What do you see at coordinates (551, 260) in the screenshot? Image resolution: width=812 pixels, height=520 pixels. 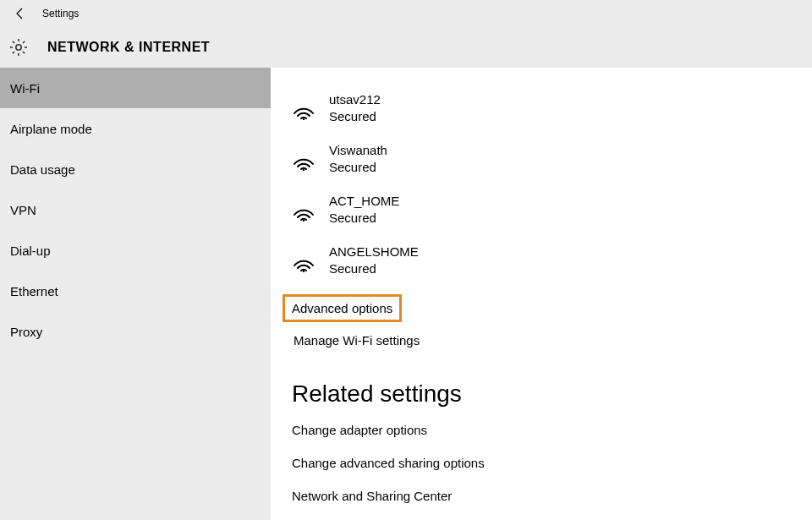 I see `wifi-network: ANGELSHOME Secured` at bounding box center [551, 260].